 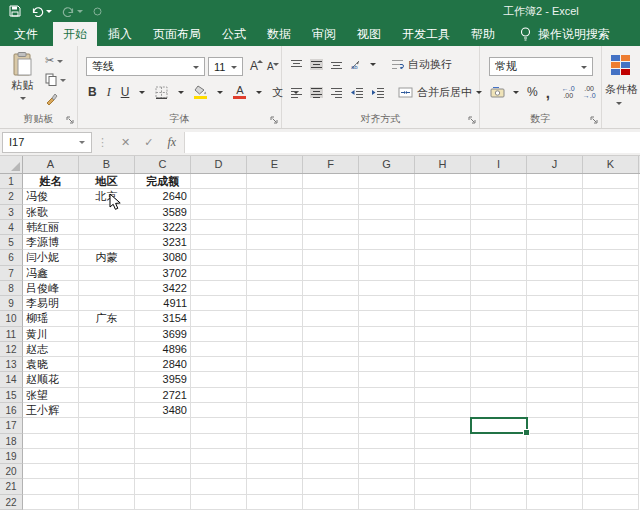 What do you see at coordinates (590, 92) in the screenshot?
I see `decrease-decimal-button: .00→.0` at bounding box center [590, 92].